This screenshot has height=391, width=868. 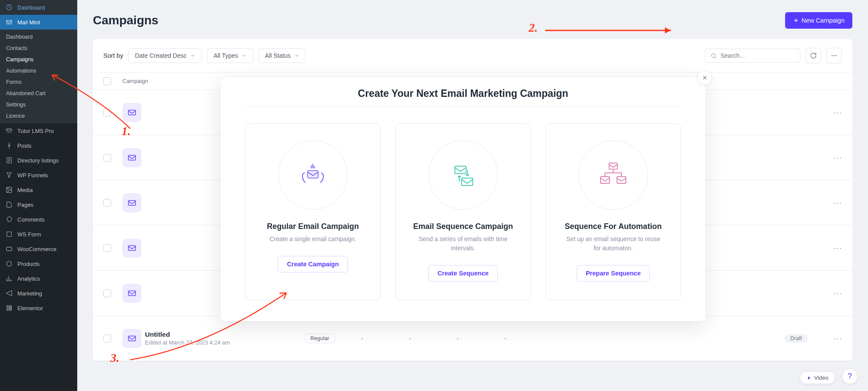 What do you see at coordinates (39, 190) in the screenshot?
I see `sidebar-item-media: Media` at bounding box center [39, 190].